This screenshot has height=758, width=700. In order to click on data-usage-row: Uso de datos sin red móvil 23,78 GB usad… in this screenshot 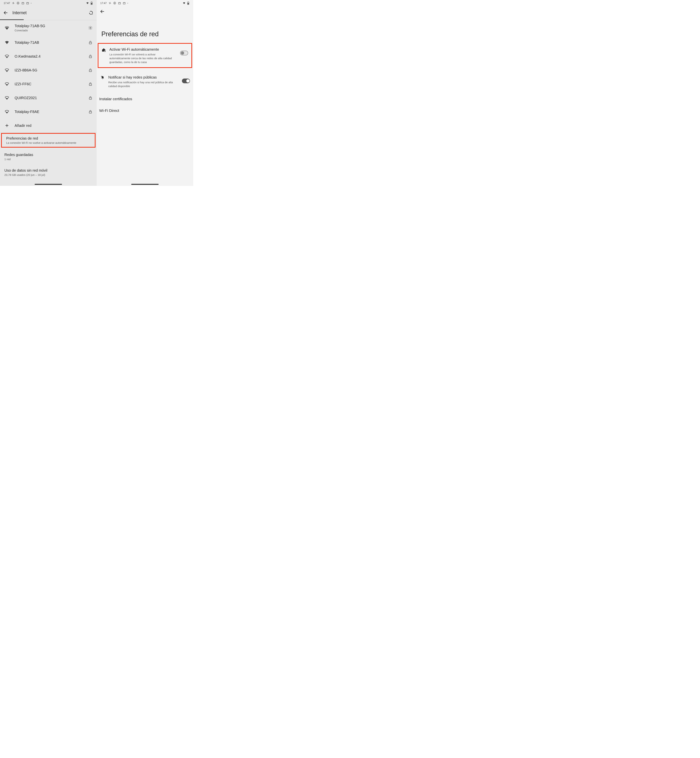, I will do `click(48, 173)`.